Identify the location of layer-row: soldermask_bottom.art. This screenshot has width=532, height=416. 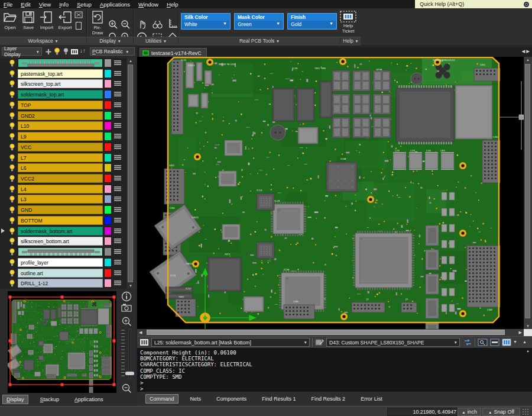
(63, 231).